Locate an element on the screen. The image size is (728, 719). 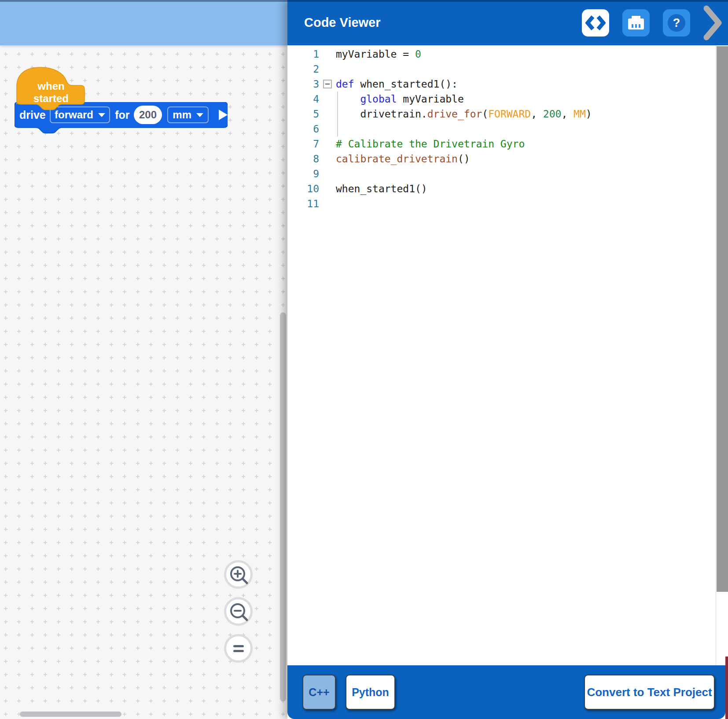
line-number: 4 is located at coordinates (303, 99).